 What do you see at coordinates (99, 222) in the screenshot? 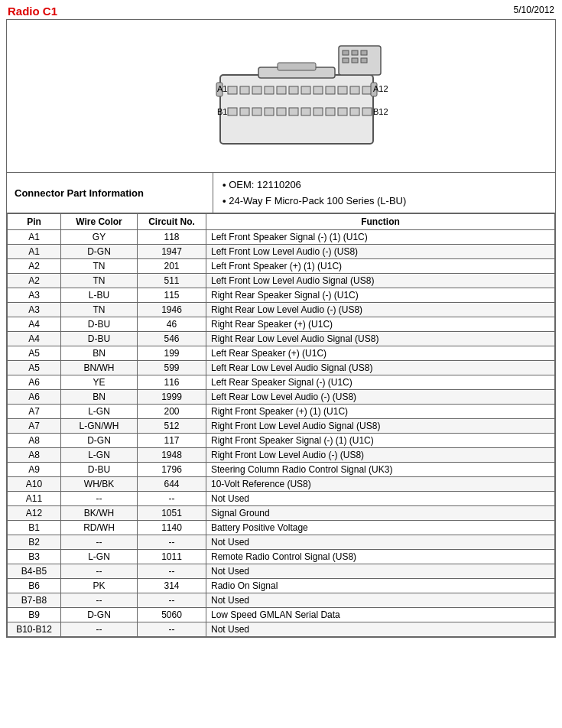
I see `header-wire: Wire Color` at bounding box center [99, 222].